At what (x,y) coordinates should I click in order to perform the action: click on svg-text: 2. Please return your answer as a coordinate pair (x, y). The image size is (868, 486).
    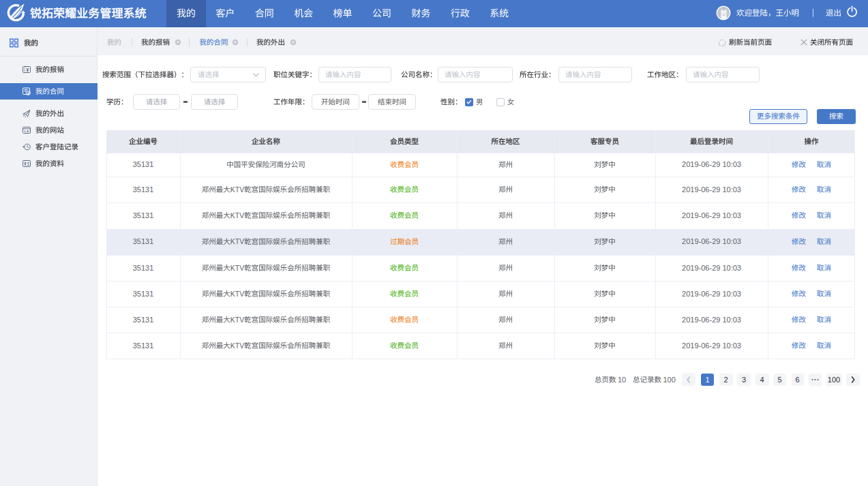
    Looking at the image, I should click on (725, 380).